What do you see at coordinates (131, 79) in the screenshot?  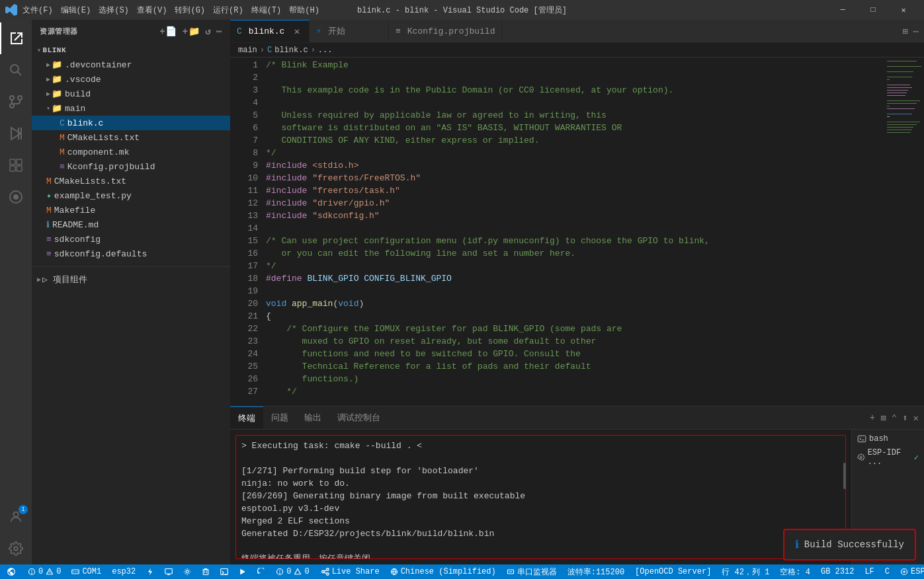 I see `tree-item-vscode: ▶ 📁 .vscode` at bounding box center [131, 79].